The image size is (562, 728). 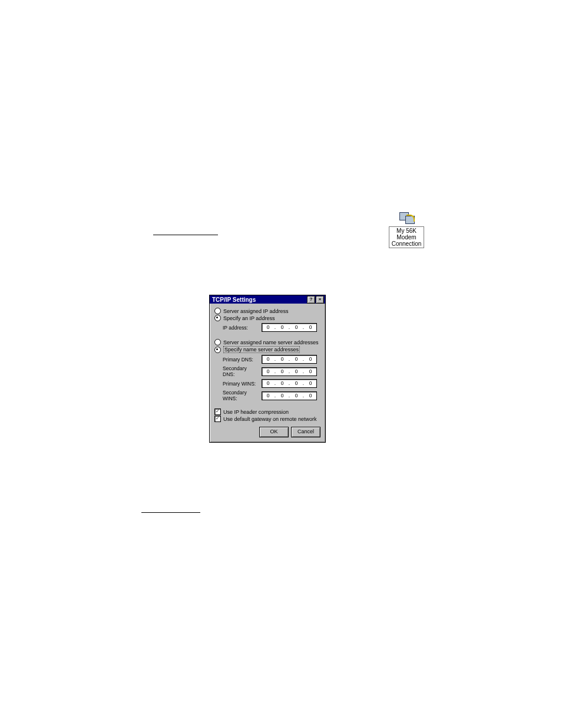 I want to click on primary-dns-label: Primary DNS:, so click(x=241, y=360).